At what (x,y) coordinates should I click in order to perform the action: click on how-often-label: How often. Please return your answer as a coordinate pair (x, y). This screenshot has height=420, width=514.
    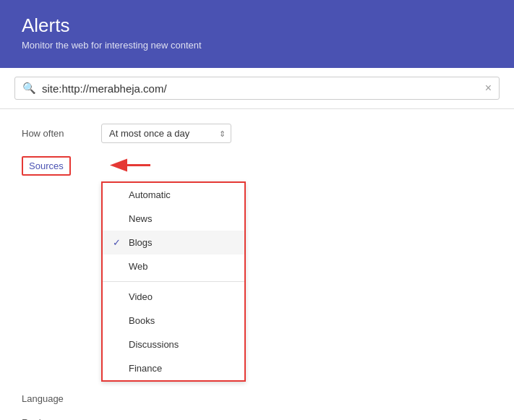
    Looking at the image, I should click on (61, 133).